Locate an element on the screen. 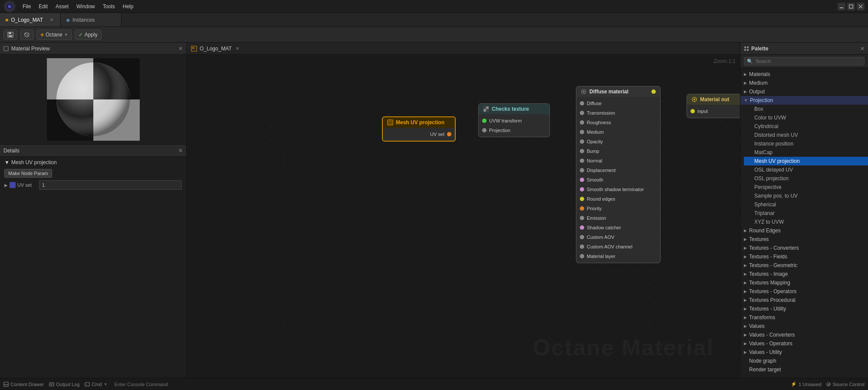 The image size is (868, 390). node-diffuse-diffuse-input is located at coordinates (582, 103).